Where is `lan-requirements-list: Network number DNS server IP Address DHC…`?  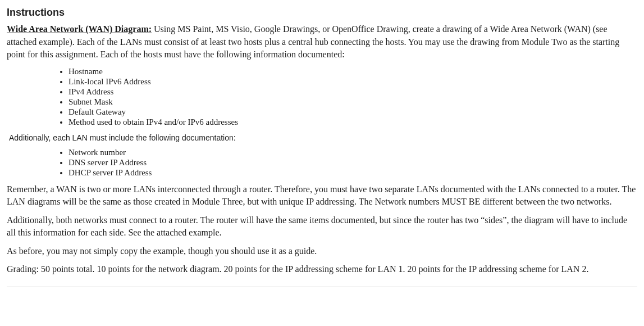
lan-requirements-list: Network number DNS server IP Address DHC… is located at coordinates (322, 162).